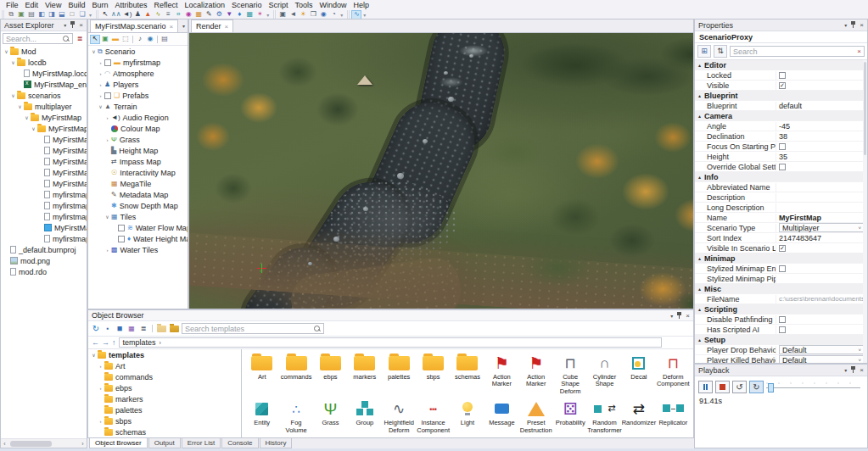 This screenshot has width=868, height=451. What do you see at coordinates (44, 261) in the screenshot?
I see `asset-tree-item: mod.png` at bounding box center [44, 261].